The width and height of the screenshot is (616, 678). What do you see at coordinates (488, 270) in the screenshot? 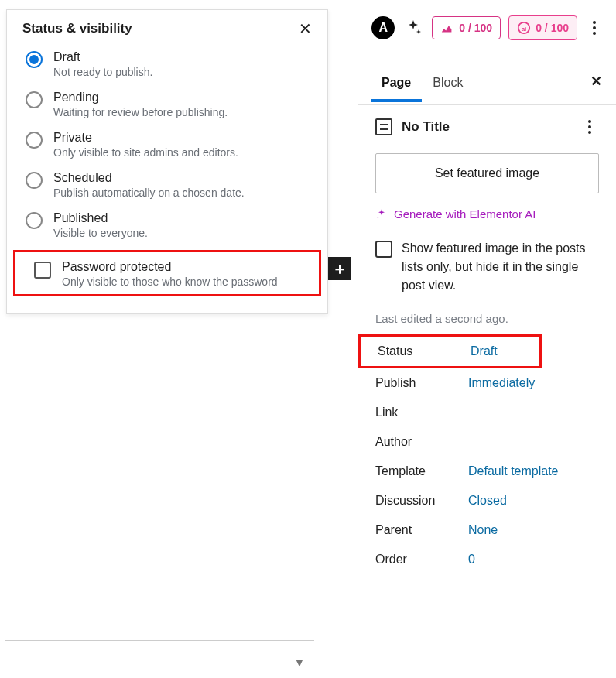
I see `featured-image-visibility-checkbox: Show featured image in the posts lists o…` at bounding box center [488, 270].